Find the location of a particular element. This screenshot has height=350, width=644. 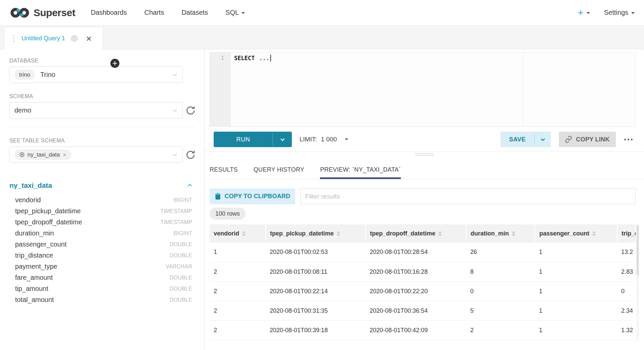

refresh-schemas-button is located at coordinates (191, 111).